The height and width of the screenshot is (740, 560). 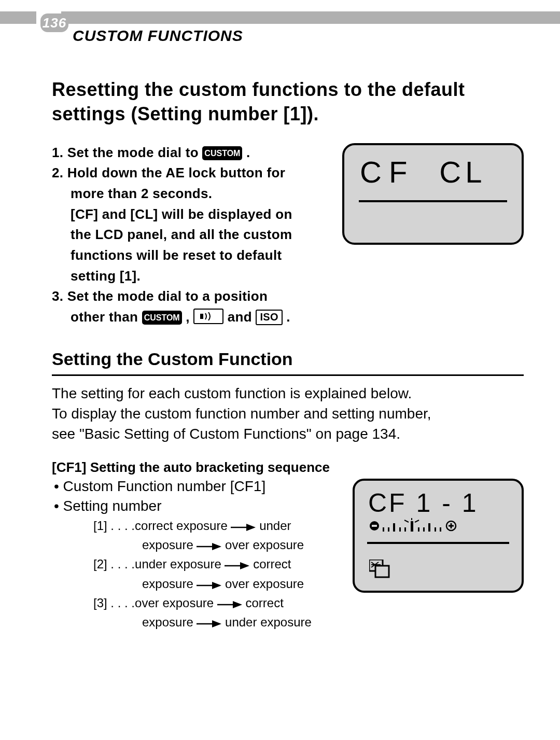 What do you see at coordinates (269, 622) in the screenshot?
I see `cf1-opt3-d: under exposure` at bounding box center [269, 622].